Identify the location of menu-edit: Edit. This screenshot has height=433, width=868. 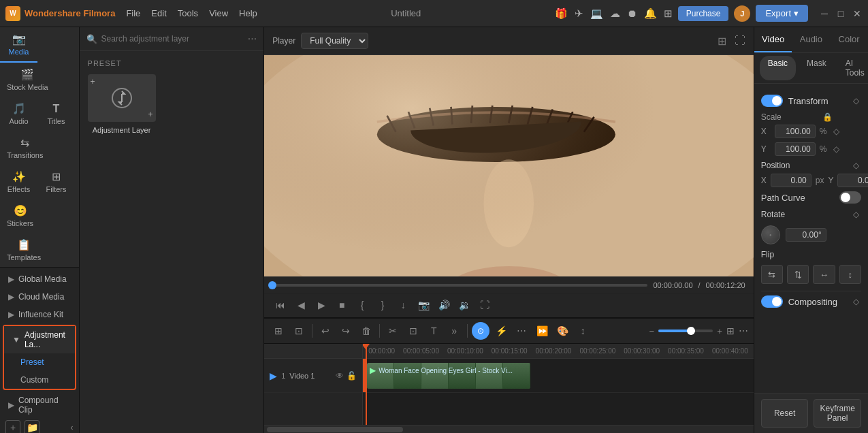
(159, 14).